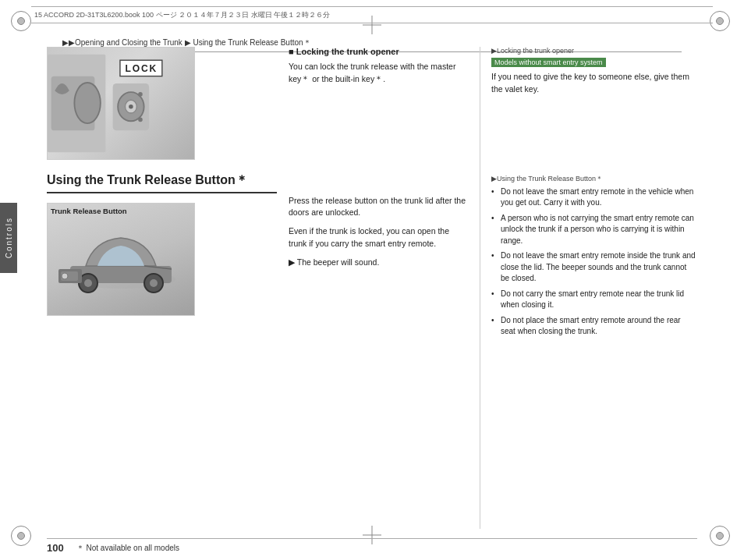 The height and width of the screenshot is (560, 744). What do you see at coordinates (187, 42) in the screenshot?
I see `breadcrumb-text: ▶▶Opening and Closing the Trunk ▶ Using …` at bounding box center [187, 42].